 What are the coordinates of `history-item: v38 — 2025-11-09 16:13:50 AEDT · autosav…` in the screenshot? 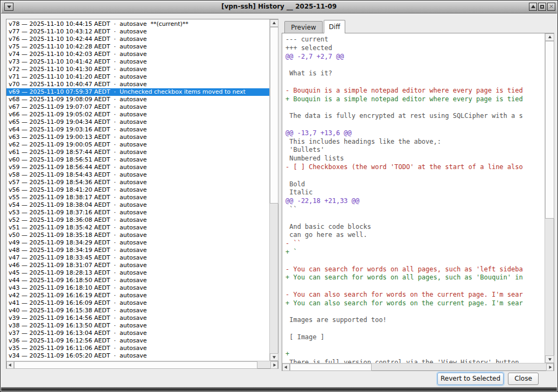 It's located at (138, 326).